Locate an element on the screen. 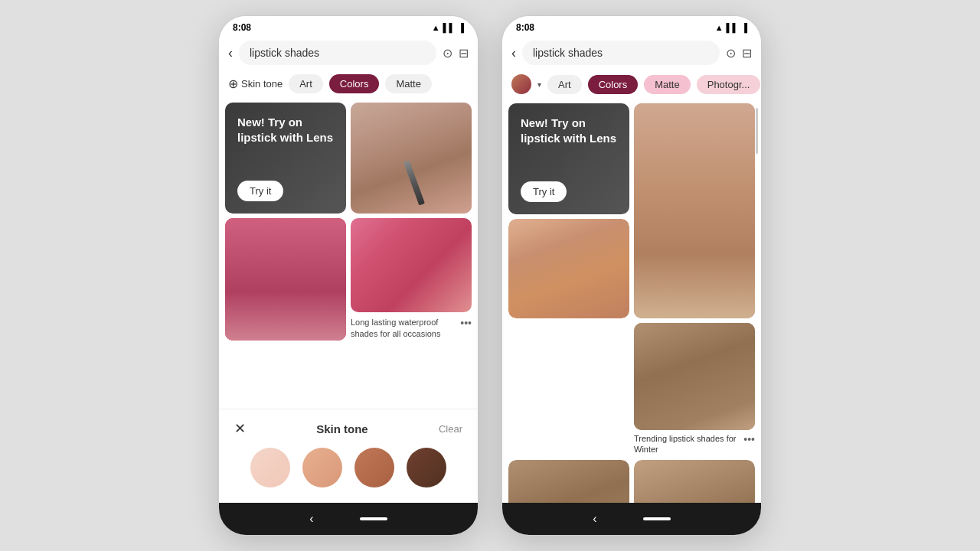  left-lipstick-apply-image is located at coordinates (411, 158).